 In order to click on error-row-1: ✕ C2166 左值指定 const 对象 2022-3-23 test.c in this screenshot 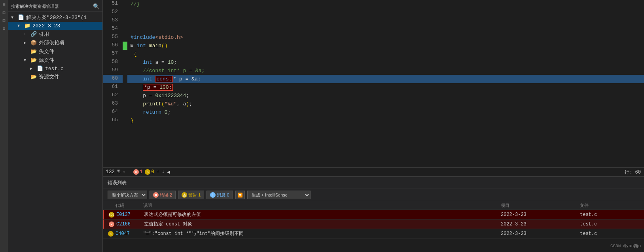, I will do `click(373, 224)`.